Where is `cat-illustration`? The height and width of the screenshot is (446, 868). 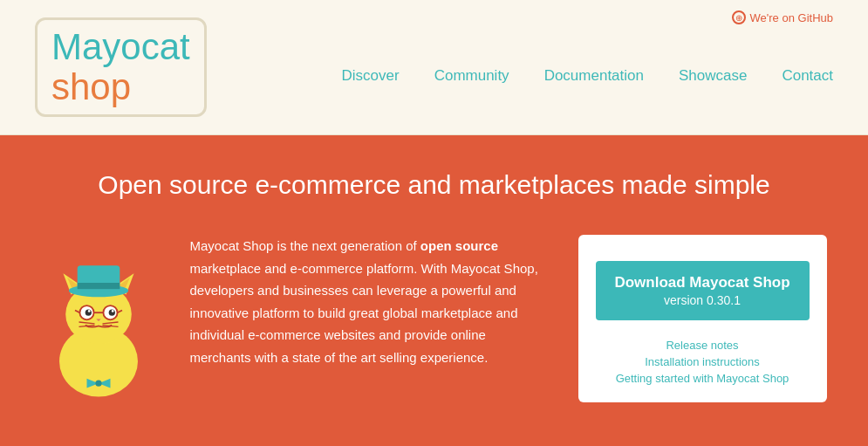
cat-illustration is located at coordinates (99, 324).